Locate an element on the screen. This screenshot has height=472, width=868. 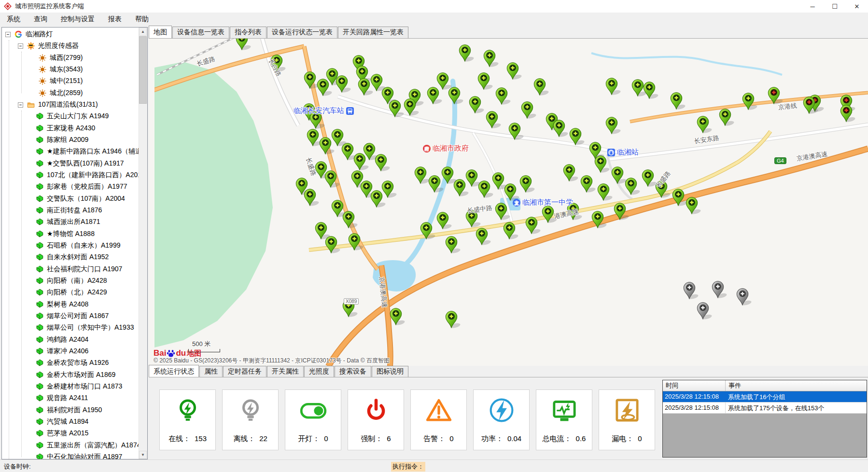
tree-device-8: 南正街转盘 A1876 is located at coordinates (70, 210).